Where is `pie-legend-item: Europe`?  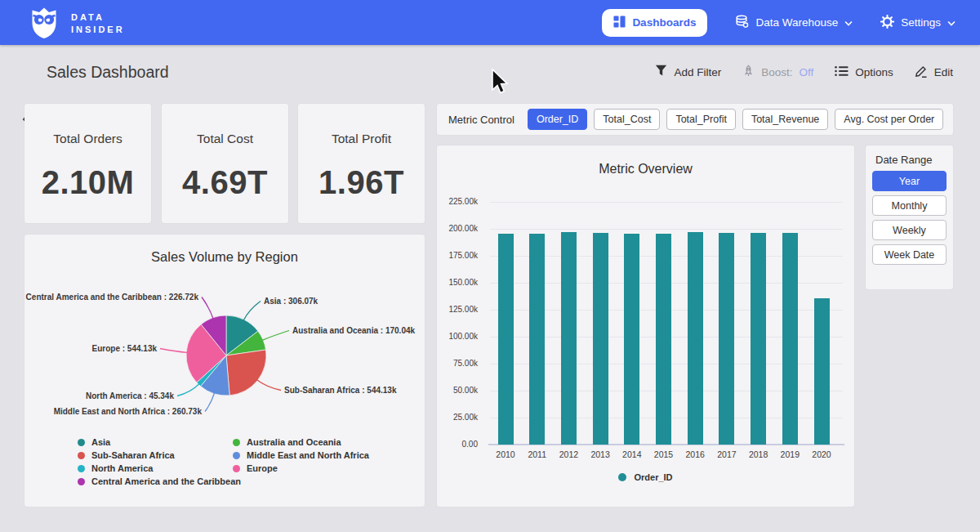 pie-legend-item: Europe is located at coordinates (301, 468).